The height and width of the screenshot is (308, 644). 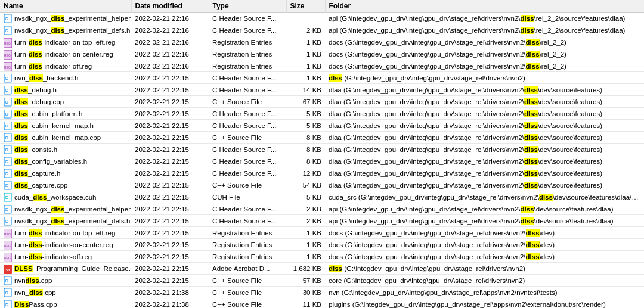 I want to click on col-folder-header: Folder, so click(x=484, y=6).